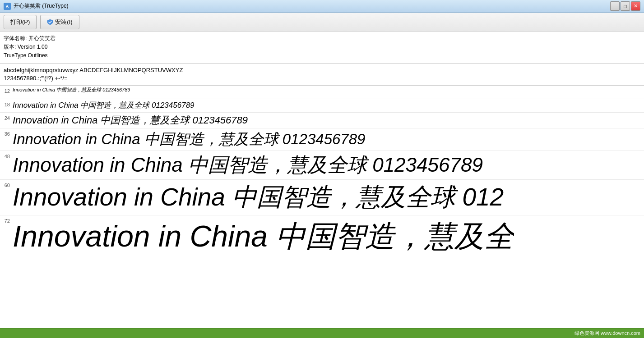 Image resolution: width=644 pixels, height=338 pixels. Describe the element at coordinates (6, 104) in the screenshot. I see `size-label: 18` at that location.